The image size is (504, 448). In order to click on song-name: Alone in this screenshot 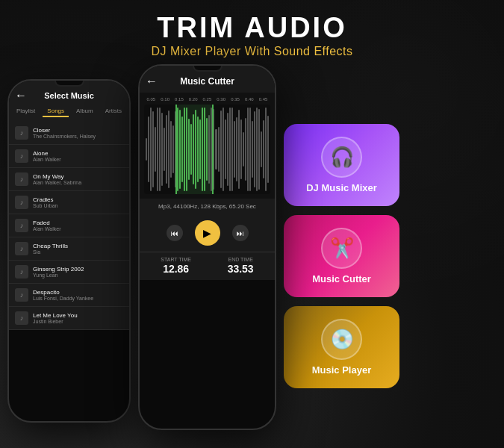, I will do `click(46, 154)`.